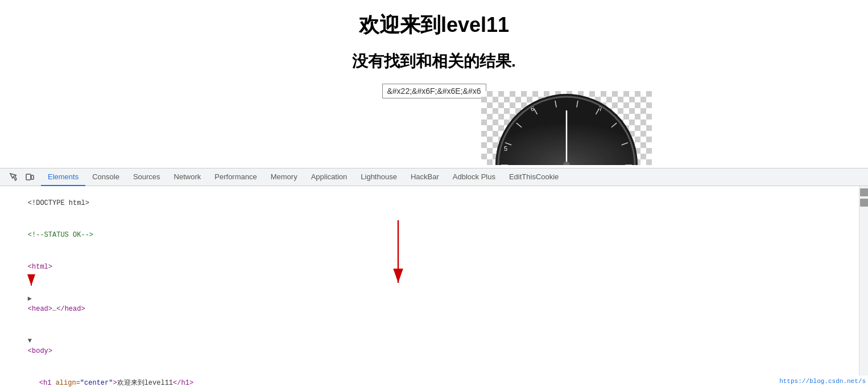 This screenshot has width=868, height=387. I want to click on inspect-icon, so click(14, 177).